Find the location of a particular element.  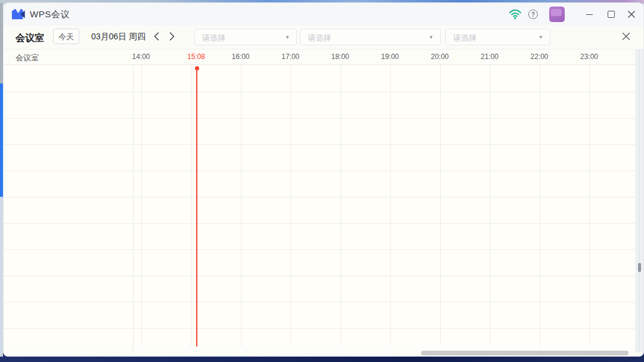

chevron-right-icon is located at coordinates (172, 36).